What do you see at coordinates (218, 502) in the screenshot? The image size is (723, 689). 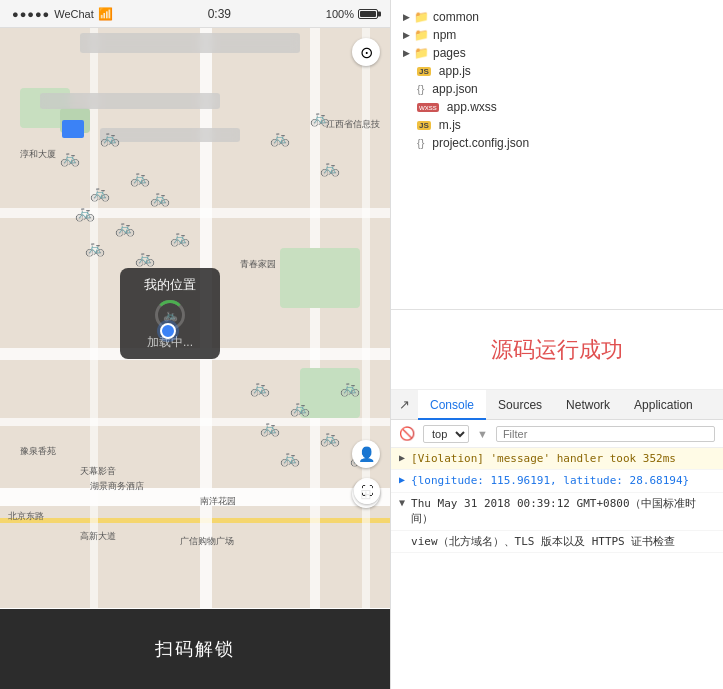 I see `label-nanyang-garden: 南洋花园` at bounding box center [218, 502].